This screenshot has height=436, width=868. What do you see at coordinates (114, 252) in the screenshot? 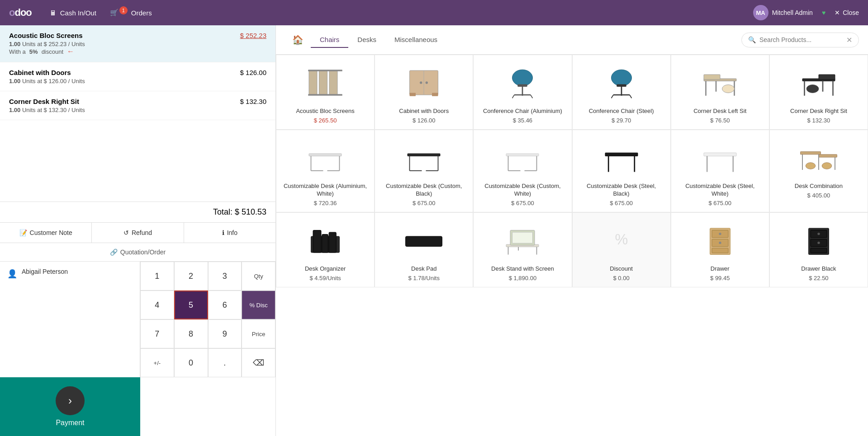
I see `link-icon: 🔗` at bounding box center [114, 252].